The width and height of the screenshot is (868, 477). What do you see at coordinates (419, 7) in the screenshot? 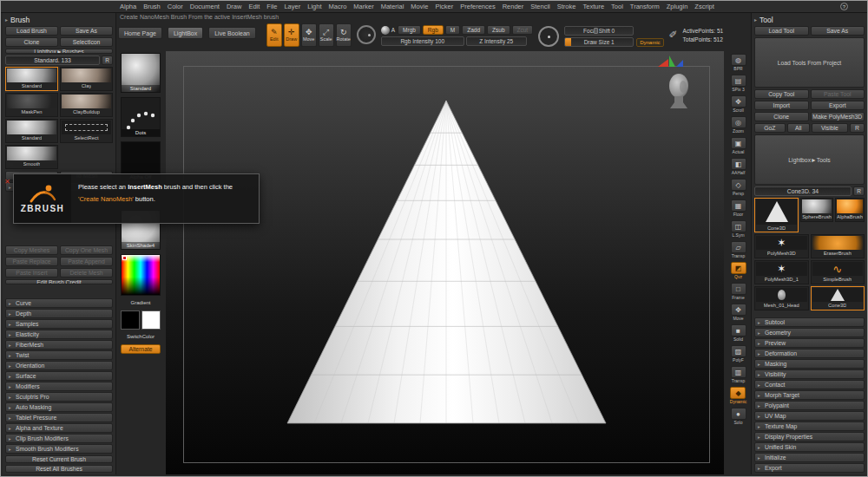
I see `menu-item: Movie` at bounding box center [419, 7].